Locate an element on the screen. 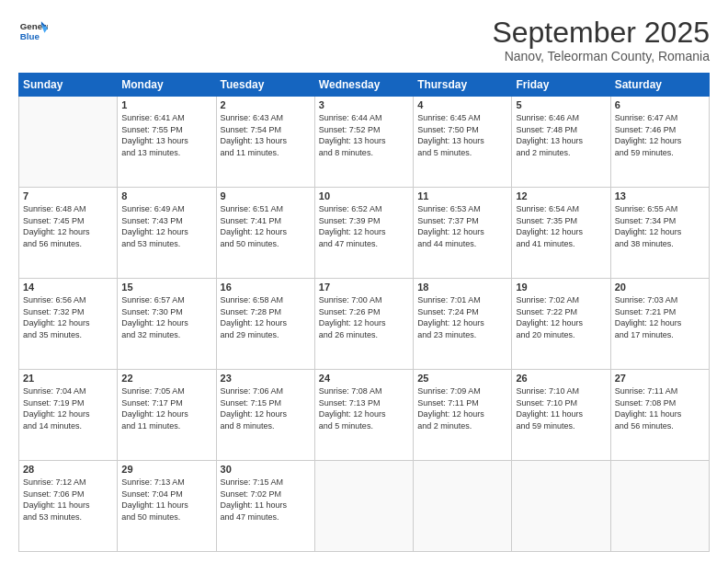  day-number: 15 is located at coordinates (166, 287).